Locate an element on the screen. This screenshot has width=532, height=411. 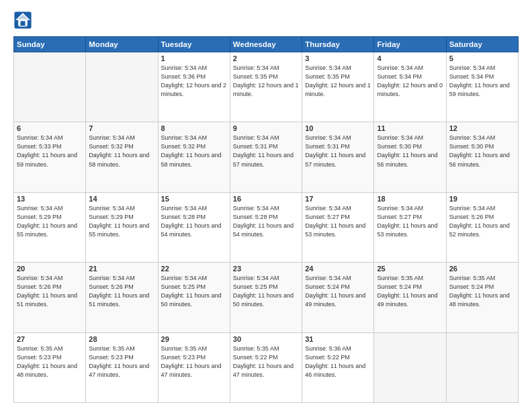
calendar-cell: 7Sunrise: 5:34 AMSunset: 5:32 PMDaylight… is located at coordinates (122, 157).